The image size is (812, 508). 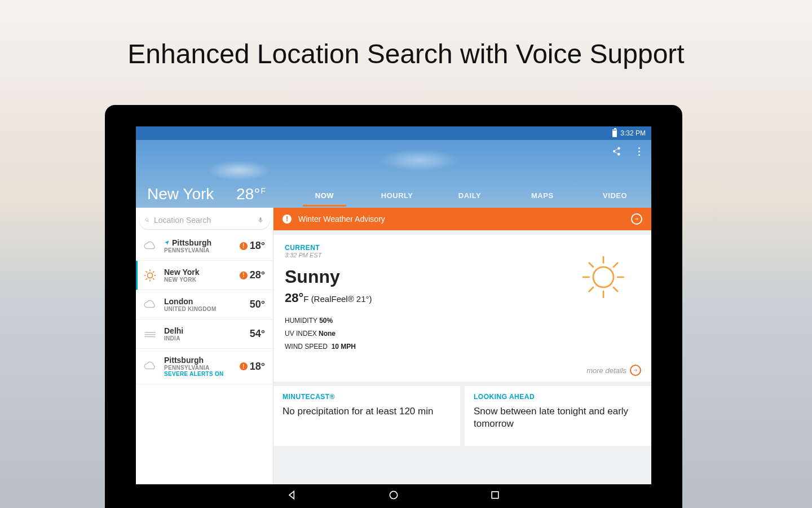 I want to click on tab-hourly: HOURLY, so click(x=397, y=195).